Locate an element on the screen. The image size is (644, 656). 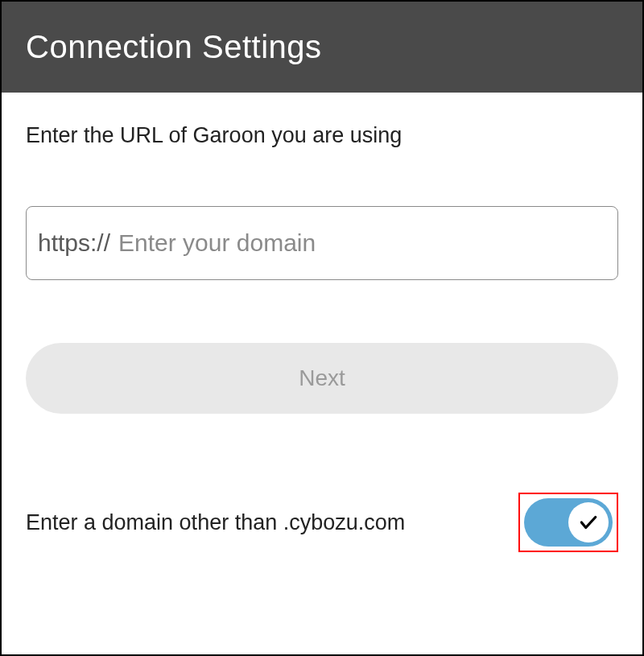
instruction-text: Enter the URL of Garoon you are using is located at coordinates (322, 135).